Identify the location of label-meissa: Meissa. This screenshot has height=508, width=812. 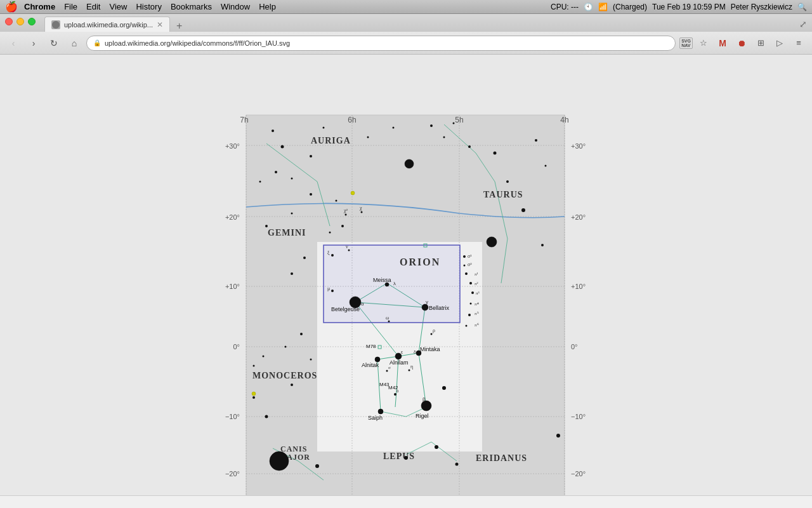
(382, 280).